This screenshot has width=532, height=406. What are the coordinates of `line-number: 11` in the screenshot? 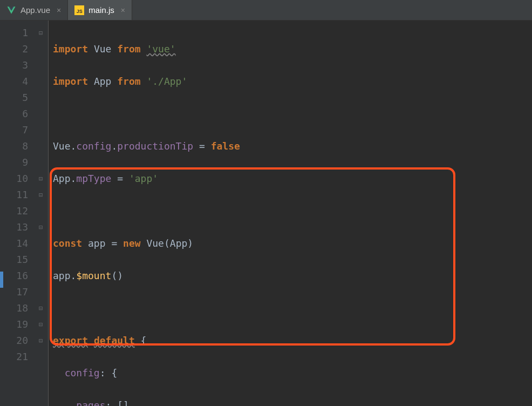 It's located at (14, 195).